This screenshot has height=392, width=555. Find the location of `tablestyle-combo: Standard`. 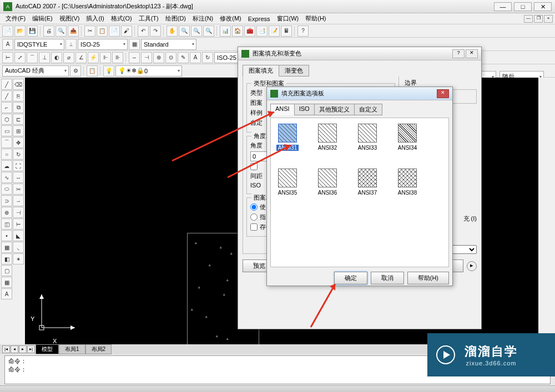

tablestyle-combo: Standard is located at coordinates (169, 44).